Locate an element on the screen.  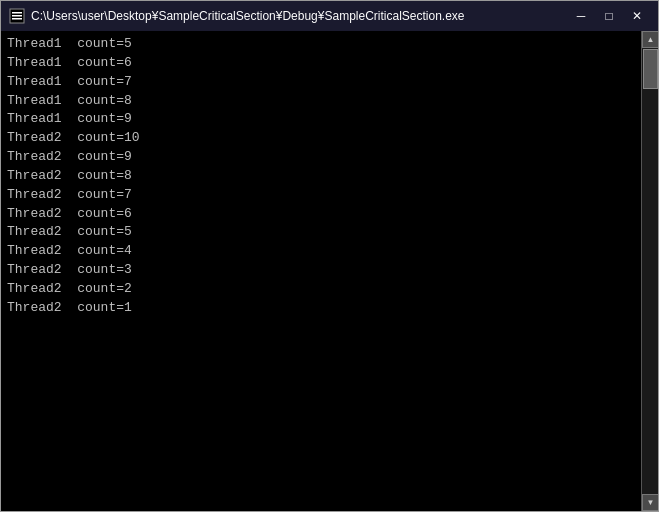
window-icon is located at coordinates (17, 16).